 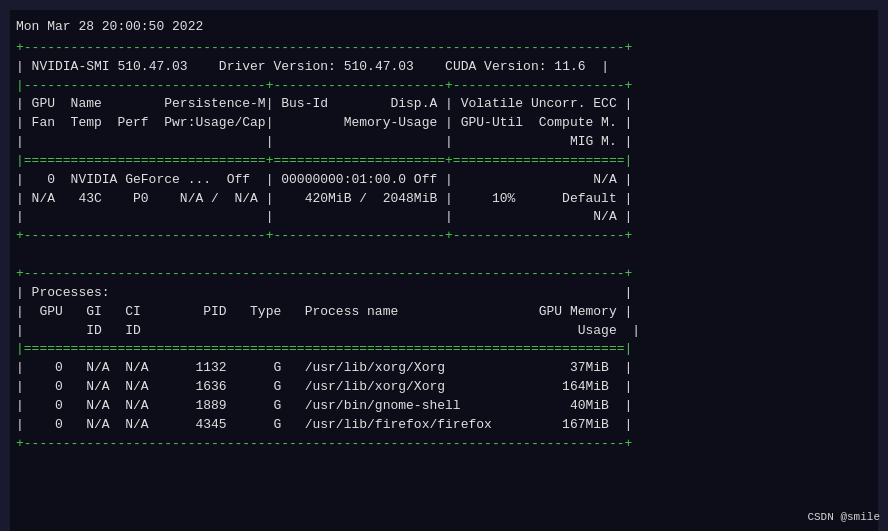 What do you see at coordinates (444, 200) in the screenshot?
I see `gpu-row-2: | N/A 43C P0 N/A / N/A | 420MiB / 2048Mi…` at bounding box center [444, 200].